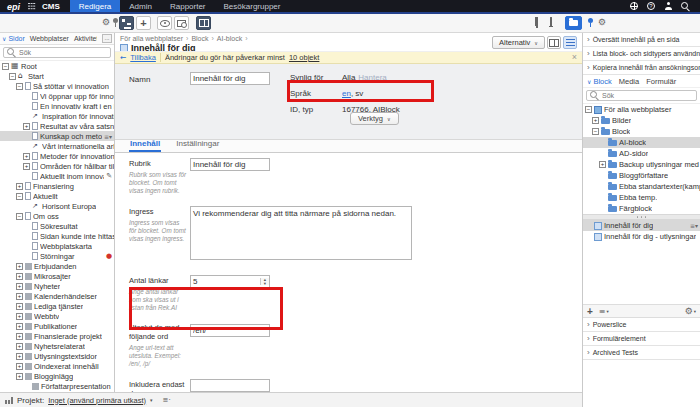  I want to click on tree-item: + Backup utlysningar med Ebba..., so click(642, 164).